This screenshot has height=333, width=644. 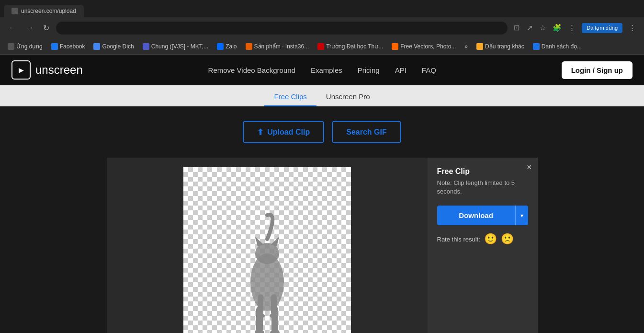 What do you see at coordinates (46, 28) in the screenshot?
I see `refresh-button: ↻` at bounding box center [46, 28].